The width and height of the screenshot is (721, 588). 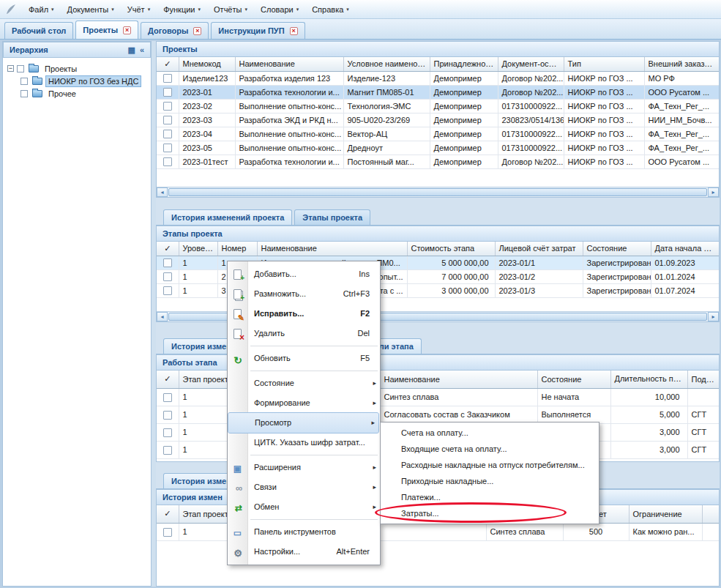 What do you see at coordinates (490, 481) in the screenshot?
I see `menu-item: Приходные накладные...` at bounding box center [490, 481].